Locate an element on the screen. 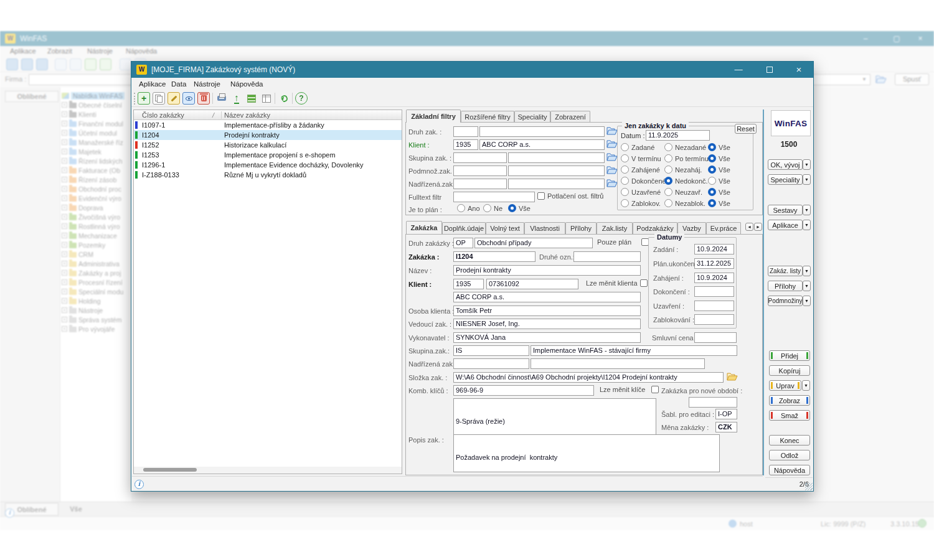 The image size is (934, 560). menu-aplikace: Aplikace is located at coordinates (152, 84).